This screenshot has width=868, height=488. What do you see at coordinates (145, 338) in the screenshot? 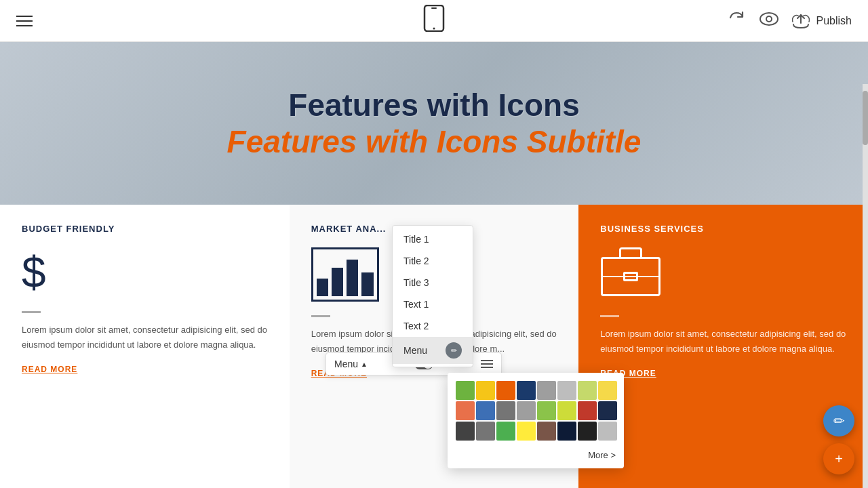
I see `card-text-0: Lorem ipsum dolor sit amet, consectetur …` at bounding box center [145, 338].